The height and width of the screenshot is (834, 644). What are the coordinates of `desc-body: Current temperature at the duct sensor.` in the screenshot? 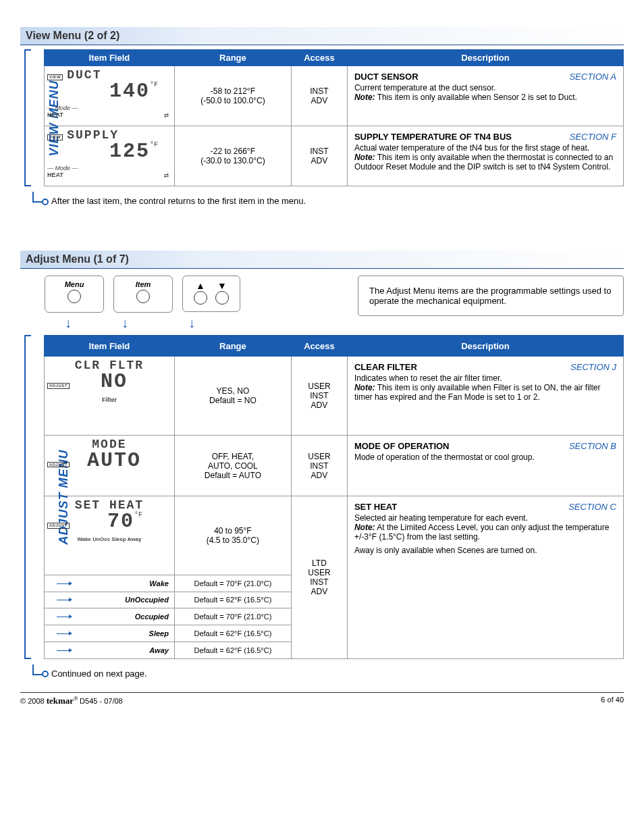 It's located at (485, 88).